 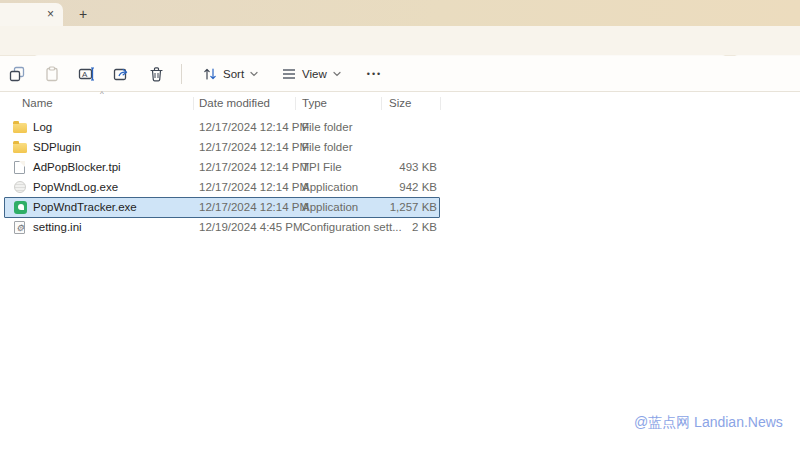 I want to click on share-icon, so click(x=122, y=74).